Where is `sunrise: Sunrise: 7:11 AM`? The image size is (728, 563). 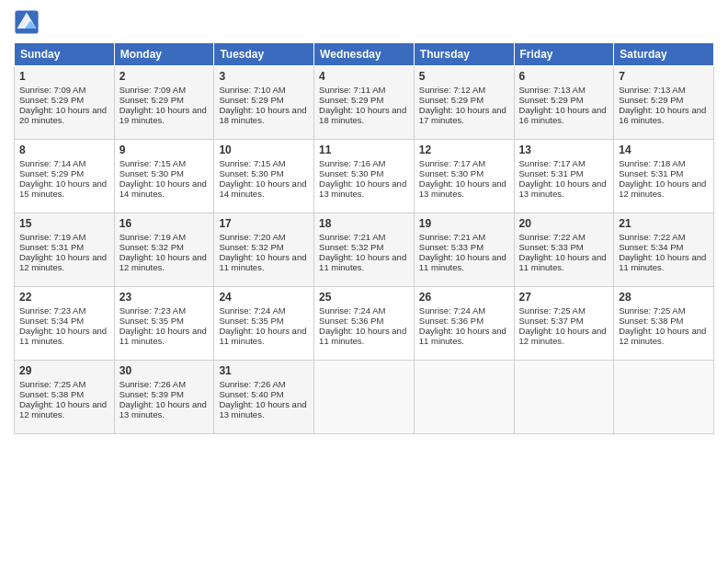 sunrise: Sunrise: 7:11 AM is located at coordinates (352, 90).